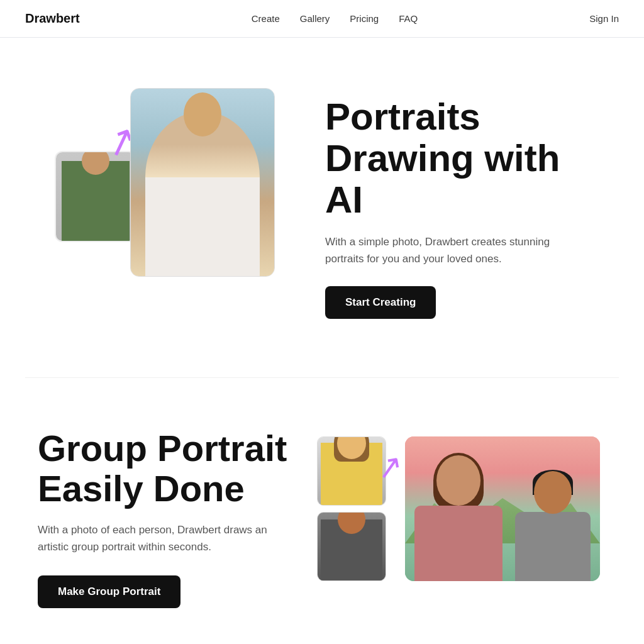 Image resolution: width=644 pixels, height=644 pixels. What do you see at coordinates (390, 467) in the screenshot?
I see `group-transform-arrow-icon: ↗` at bounding box center [390, 467].